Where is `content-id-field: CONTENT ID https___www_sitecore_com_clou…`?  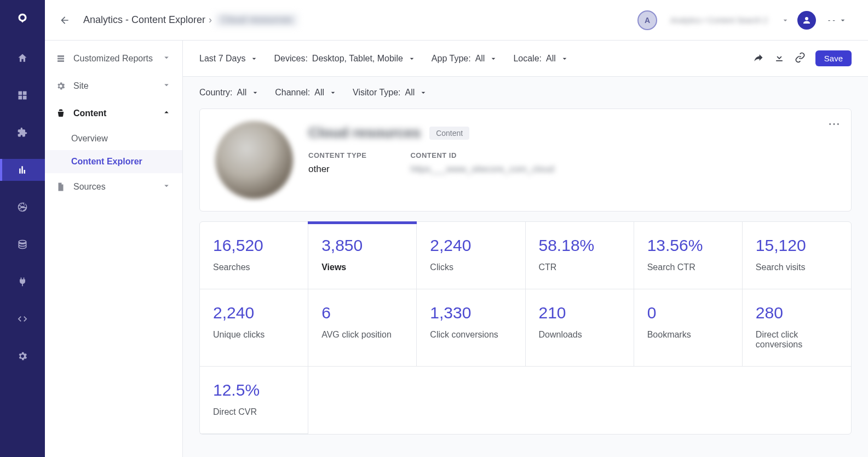
content-id-field: CONTENT ID https___www_sitecore_com_clou… is located at coordinates (482, 163).